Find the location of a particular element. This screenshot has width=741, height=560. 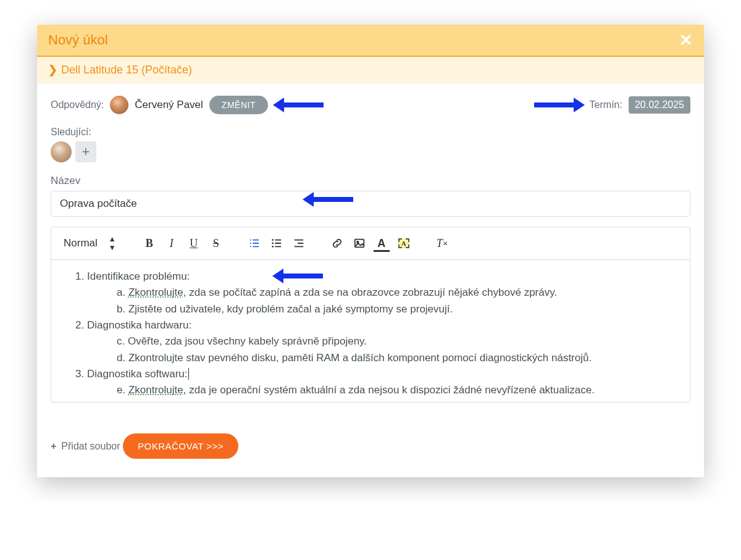

list-item: b. Zjistěte od uživatele, kdy problém za… is located at coordinates (398, 309).